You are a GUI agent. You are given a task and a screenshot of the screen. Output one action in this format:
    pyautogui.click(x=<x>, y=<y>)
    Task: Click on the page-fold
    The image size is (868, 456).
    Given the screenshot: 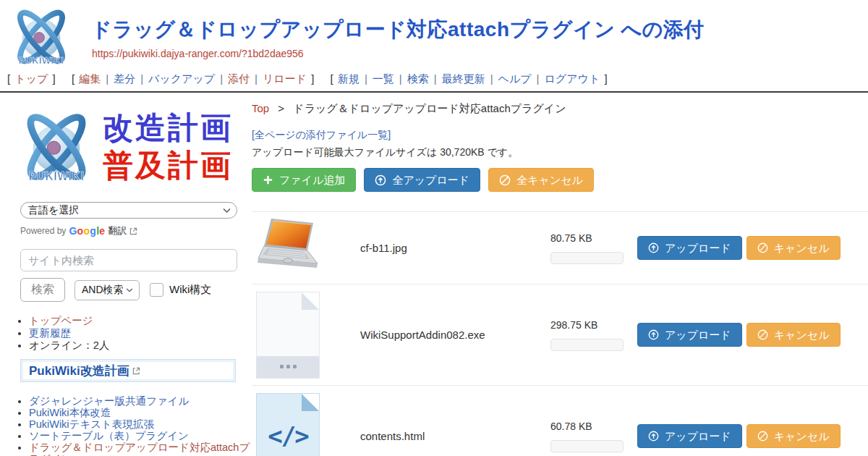 What is the action you would take?
    pyautogui.click(x=310, y=301)
    